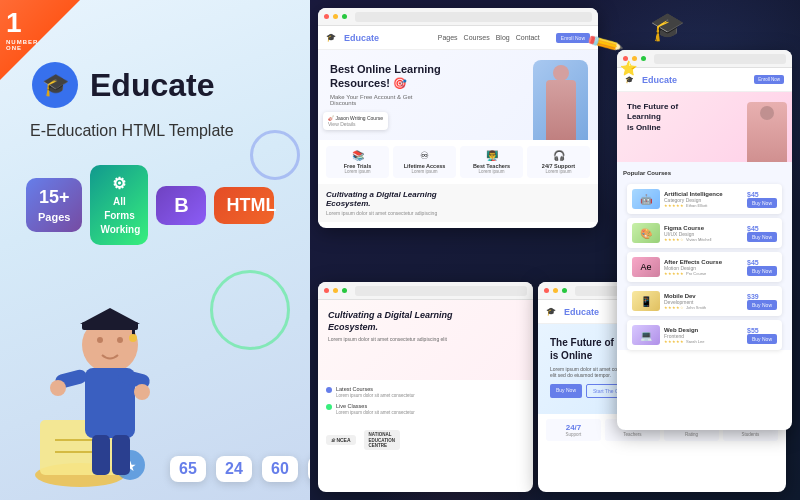 The image size is (800, 500). What do you see at coordinates (344, 16) in the screenshot?
I see `browser-dot-green` at bounding box center [344, 16].